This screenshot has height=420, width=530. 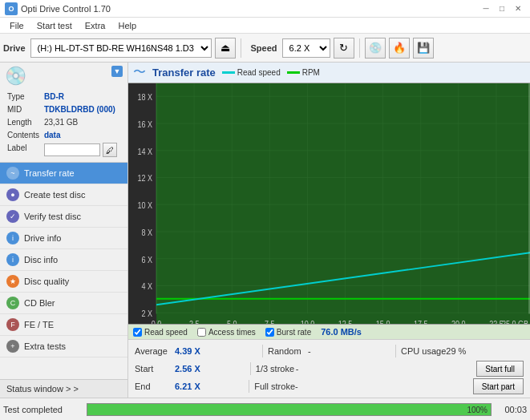 I want to click on nav-fe-te-label: FE / TE, so click(x=38, y=325).